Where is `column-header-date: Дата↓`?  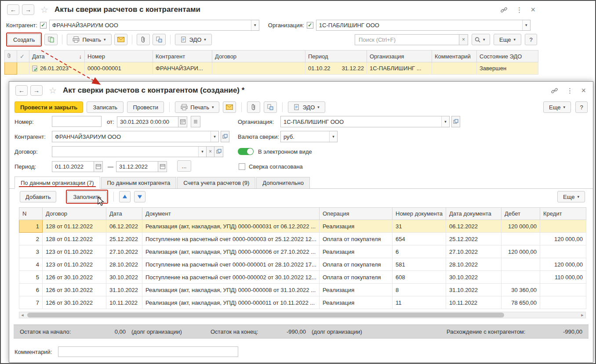
column-header-date: Дата↓ is located at coordinates (57, 56).